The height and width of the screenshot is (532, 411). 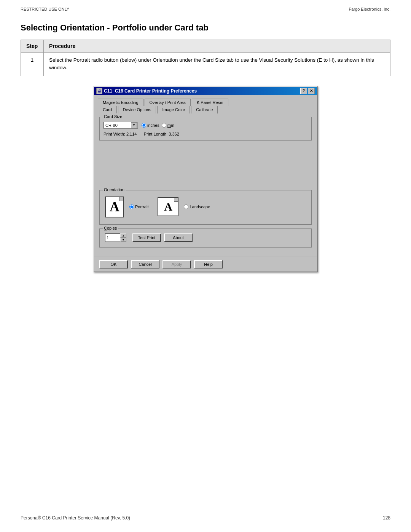 I want to click on landscape-radio, so click(x=186, y=207).